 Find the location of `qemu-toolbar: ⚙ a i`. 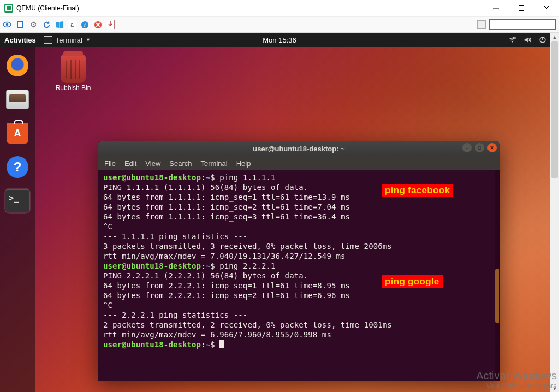

qemu-toolbar: ⚙ a i is located at coordinates (280, 25).